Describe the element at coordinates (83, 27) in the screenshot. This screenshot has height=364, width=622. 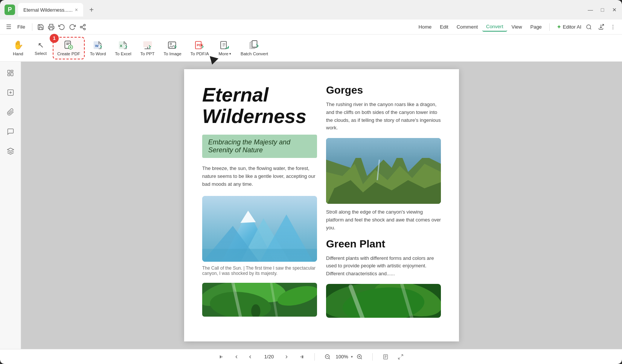
I see `share-icon` at that location.